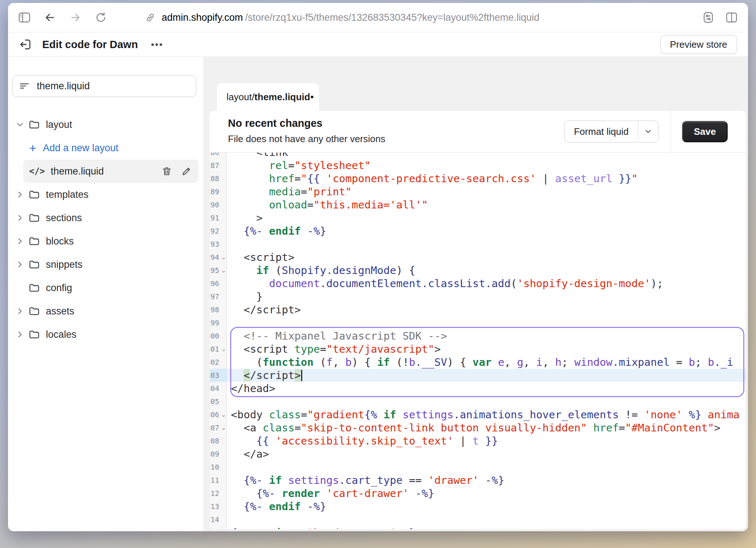  I want to click on forward-button, so click(75, 17).